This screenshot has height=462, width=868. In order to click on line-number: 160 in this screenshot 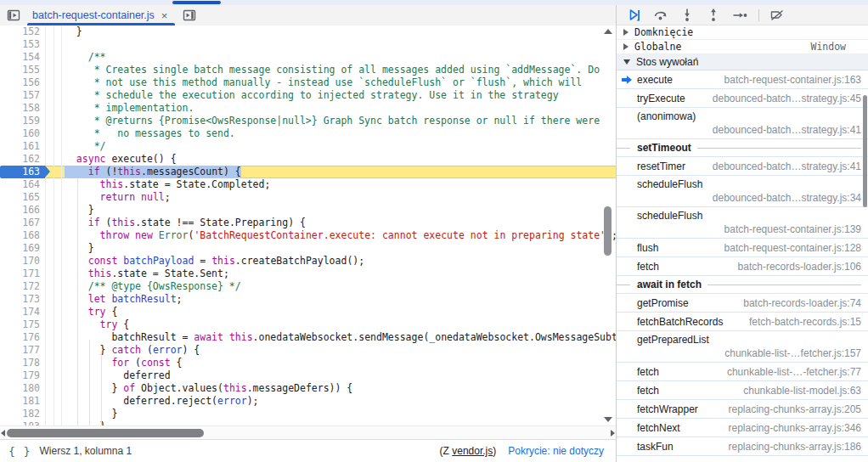, I will do `click(22, 134)`.